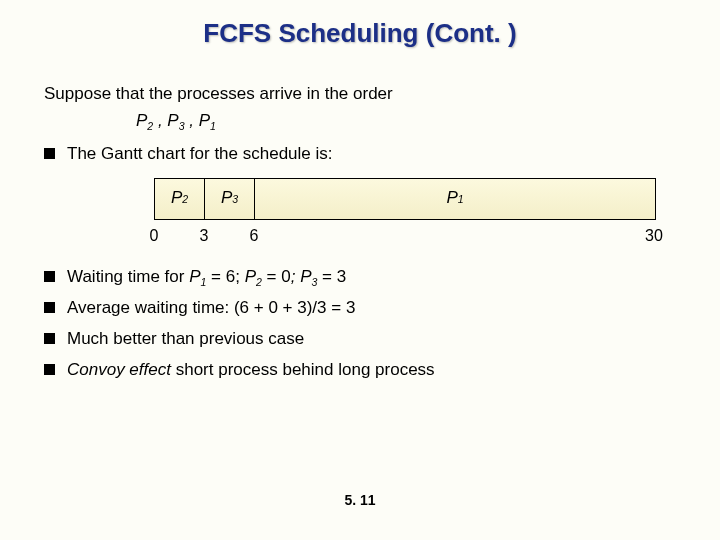 The width and height of the screenshot is (720, 540). What do you see at coordinates (360, 370) in the screenshot?
I see `bullet-convoy: Convoy effect short process behind long …` at bounding box center [360, 370].